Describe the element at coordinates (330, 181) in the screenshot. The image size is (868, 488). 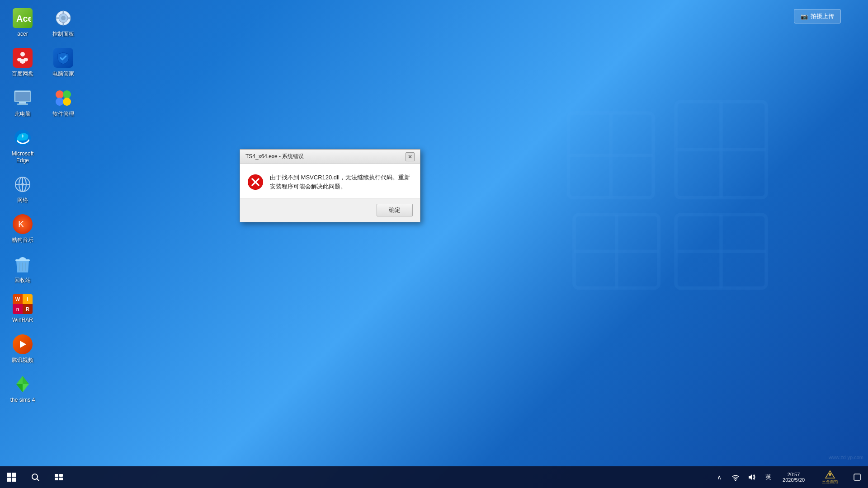
I see `dialog-body: 由于找不到 MSVCR120.dll，无法继续执行代码。重新安装程序可能会解决此…` at that location.